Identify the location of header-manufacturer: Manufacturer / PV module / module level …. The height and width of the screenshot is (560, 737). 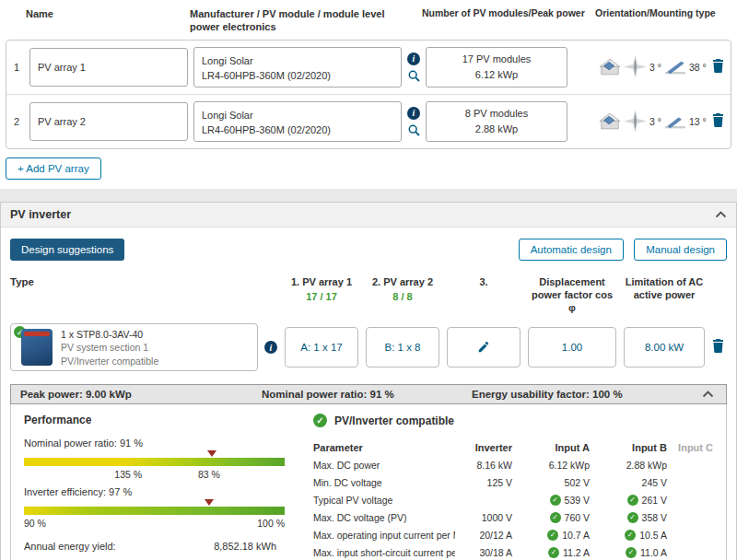
(303, 20).